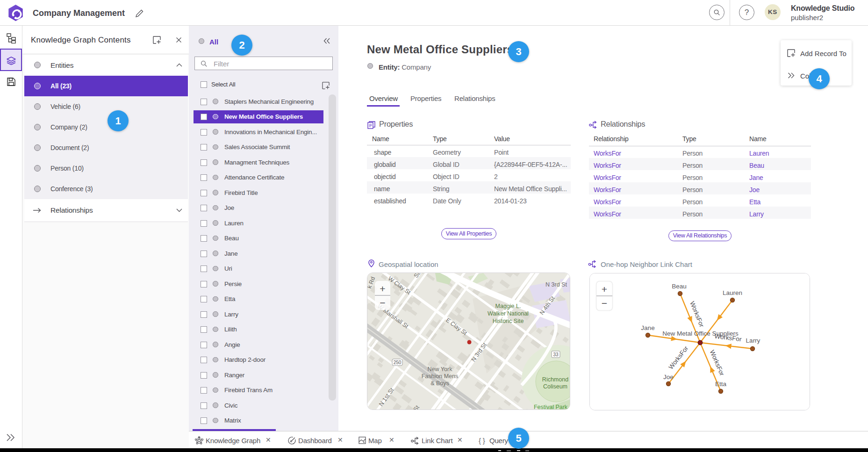 The height and width of the screenshot is (452, 868). I want to click on svg-text: 250, so click(397, 363).